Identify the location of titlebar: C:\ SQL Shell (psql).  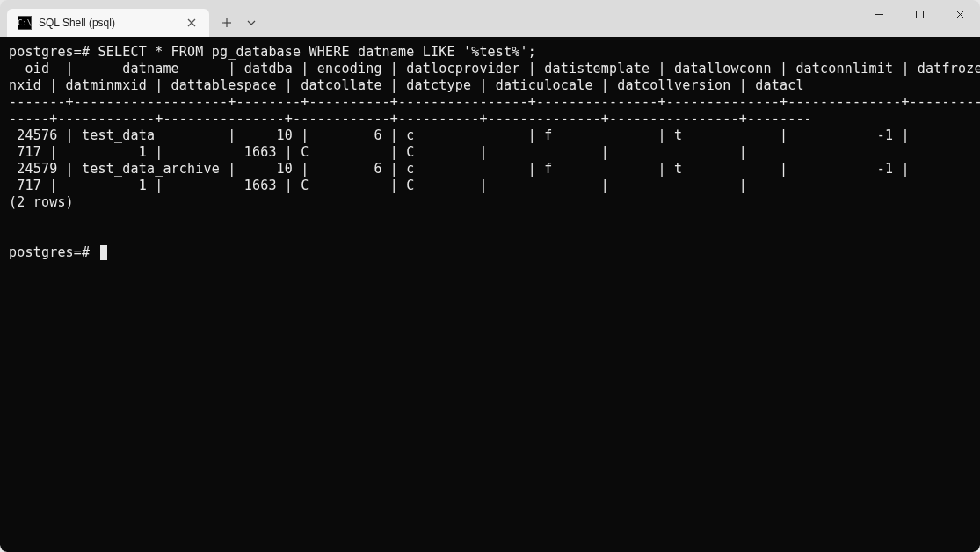
(490, 18).